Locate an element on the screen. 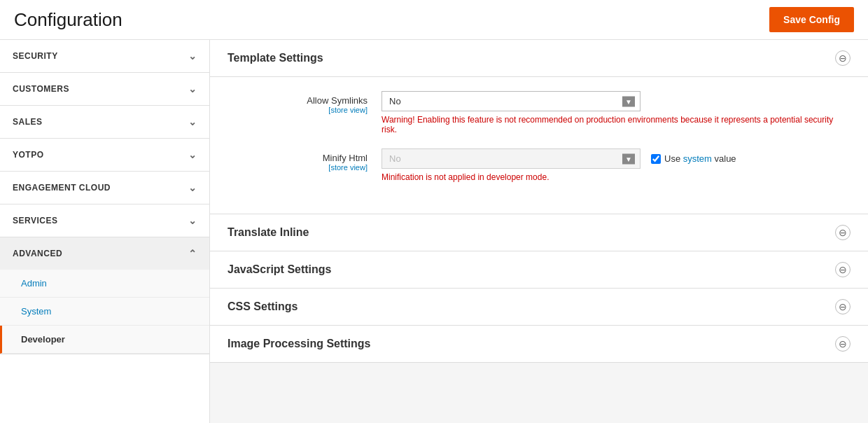 This screenshot has height=423, width=868. javascript-settings-header: JavaScript Settings ⊖ is located at coordinates (539, 270).